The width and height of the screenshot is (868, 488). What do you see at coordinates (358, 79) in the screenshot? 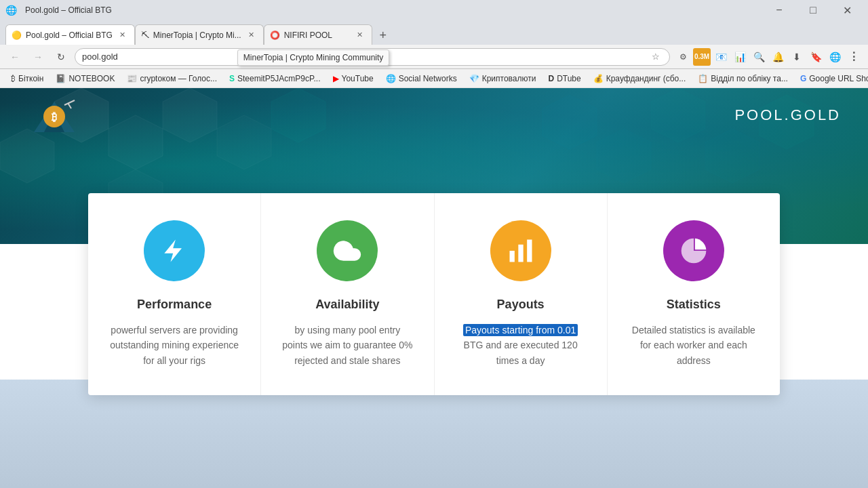
I see `bookmark-label: YouTube` at bounding box center [358, 79].